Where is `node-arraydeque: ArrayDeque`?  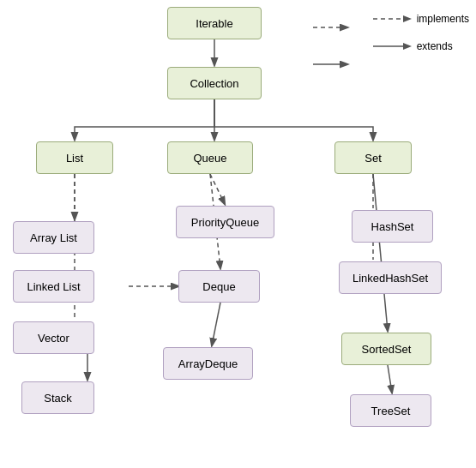 node-arraydeque: ArrayDeque is located at coordinates (208, 363).